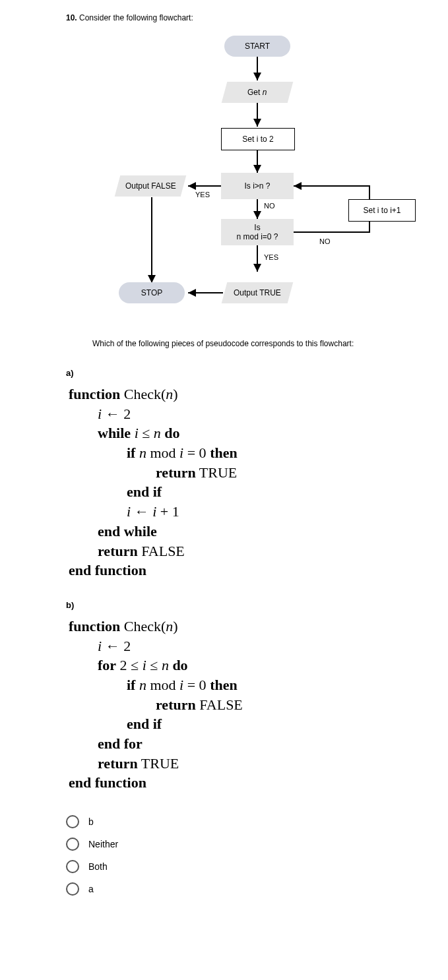 This screenshot has height=980, width=448. Describe the element at coordinates (257, 293) in the screenshot. I see `flow-output-true: Output TRUE` at that location.